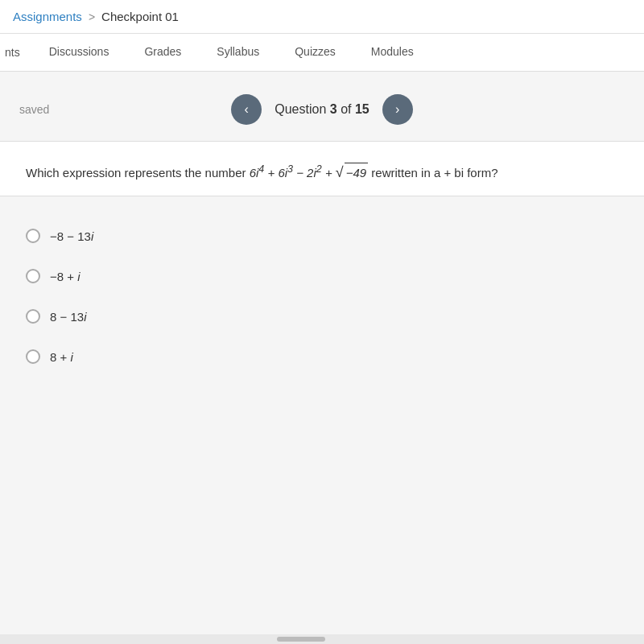 The height and width of the screenshot is (644, 644). I want to click on next-question-button: ›, so click(398, 109).